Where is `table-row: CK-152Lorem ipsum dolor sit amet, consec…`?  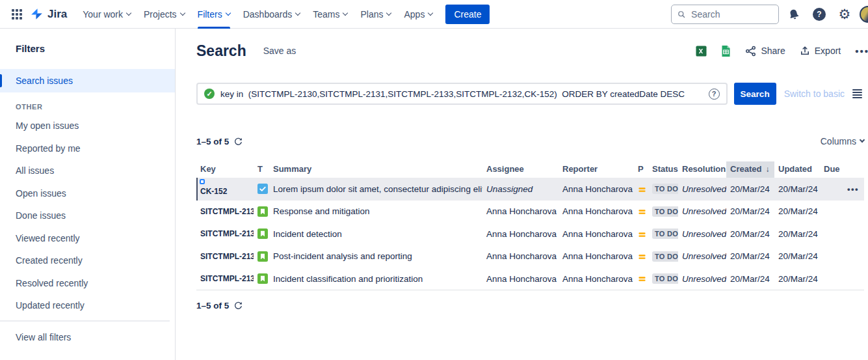 table-row: CK-152Lorem ipsum dolor sit amet, consec… is located at coordinates (531, 189).